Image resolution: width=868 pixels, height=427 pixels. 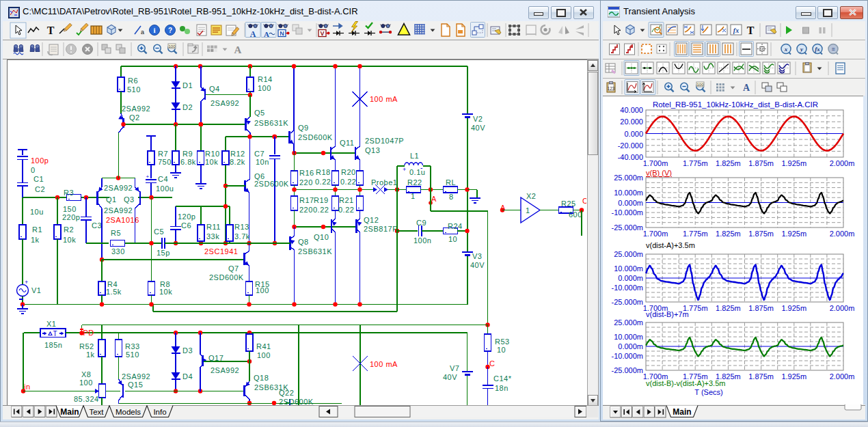 I want to click on svg-text: 330, so click(x=118, y=251).